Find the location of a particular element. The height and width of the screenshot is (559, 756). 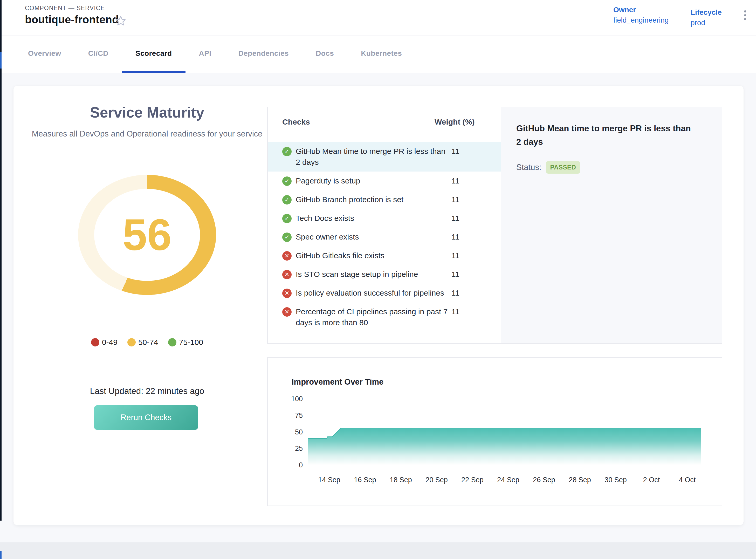

x-tick-28-sep: 28 Sep is located at coordinates (580, 480).